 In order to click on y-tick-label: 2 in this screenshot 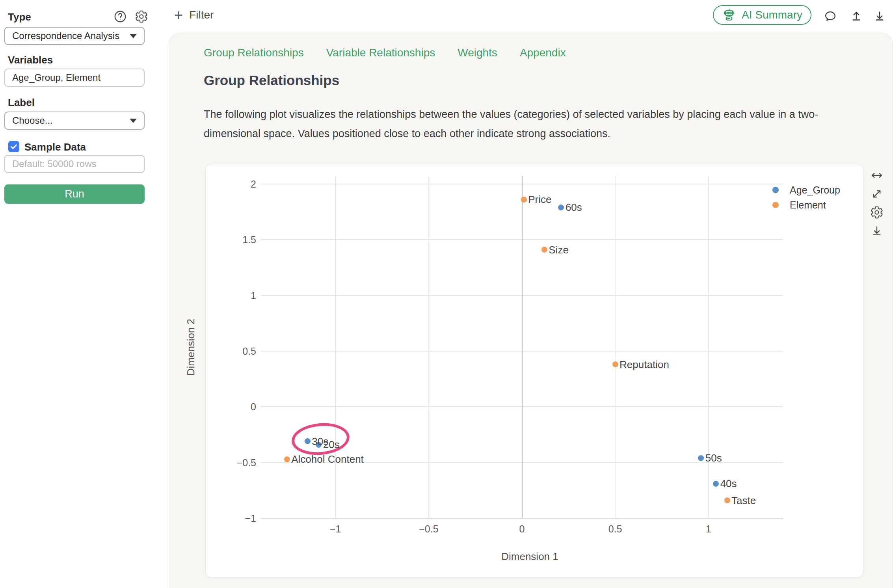, I will do `click(234, 184)`.